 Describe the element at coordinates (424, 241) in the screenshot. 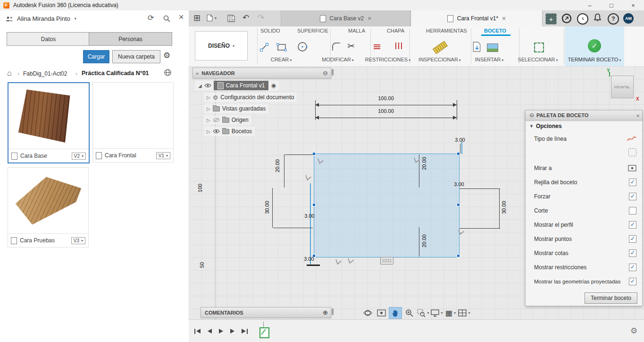

I see `dimension-value: 20.00` at that location.